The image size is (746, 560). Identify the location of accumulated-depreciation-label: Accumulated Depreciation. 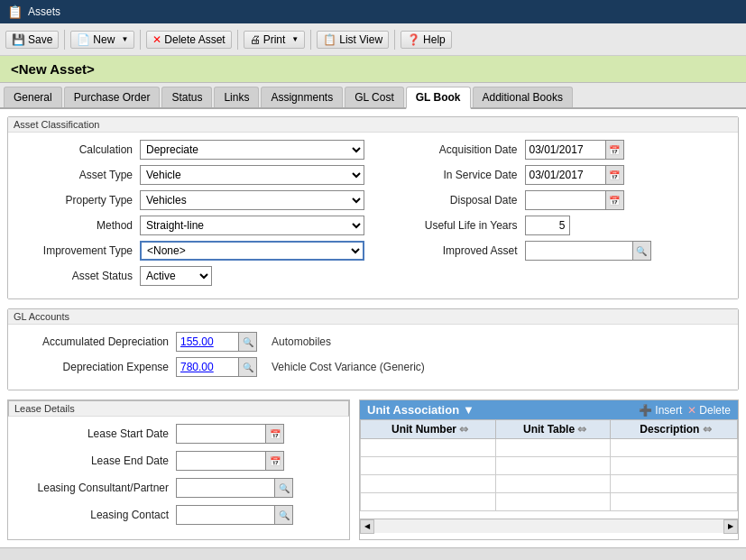
(92, 342).